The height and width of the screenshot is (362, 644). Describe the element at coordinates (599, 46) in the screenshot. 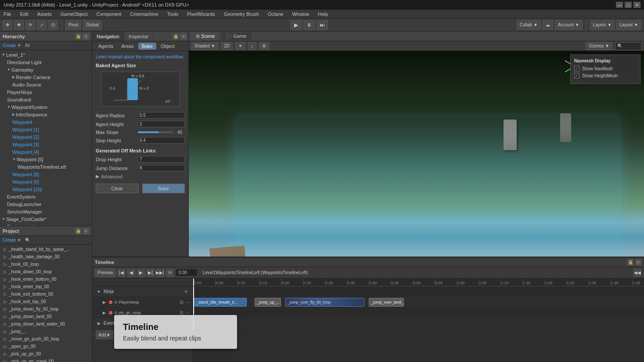

I see `gizmos-button: Gizmos ▼` at that location.